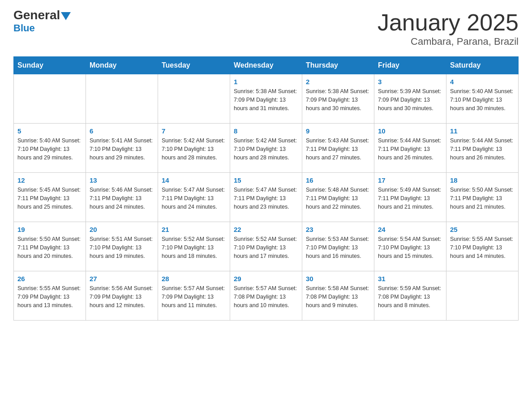 The image size is (532, 411). Describe the element at coordinates (122, 180) in the screenshot. I see `day-number: 13` at that location.